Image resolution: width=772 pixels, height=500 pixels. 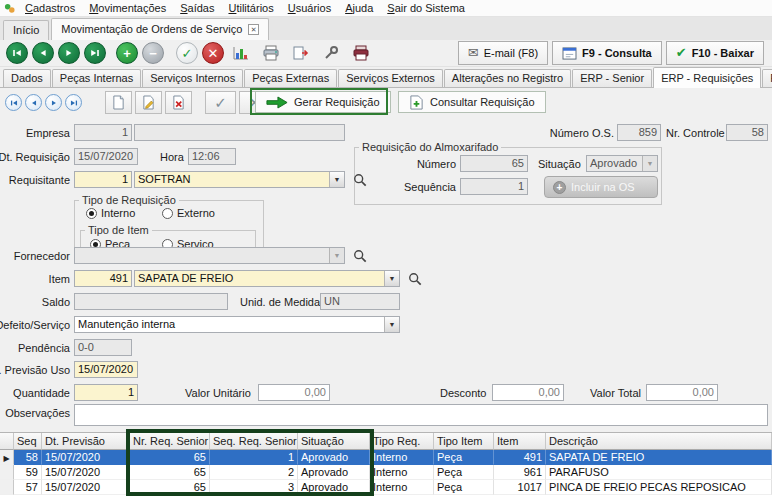 I want to click on col-header-seq: Seq, so click(x=28, y=442).